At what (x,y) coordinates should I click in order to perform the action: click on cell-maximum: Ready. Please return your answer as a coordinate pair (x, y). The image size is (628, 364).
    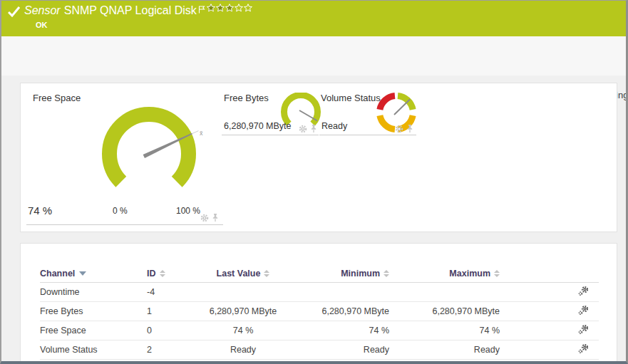
    Looking at the image, I should click on (445, 349).